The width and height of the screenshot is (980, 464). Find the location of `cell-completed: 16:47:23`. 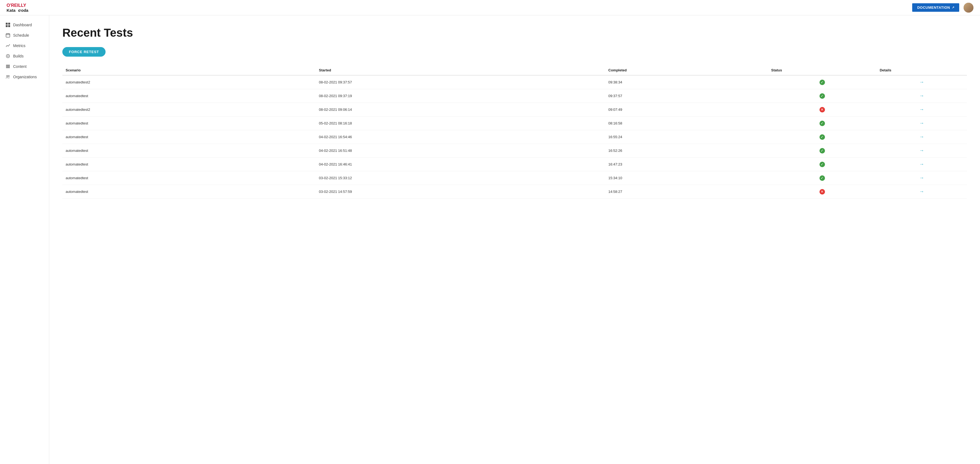

cell-completed: 16:47:23 is located at coordinates (686, 164).